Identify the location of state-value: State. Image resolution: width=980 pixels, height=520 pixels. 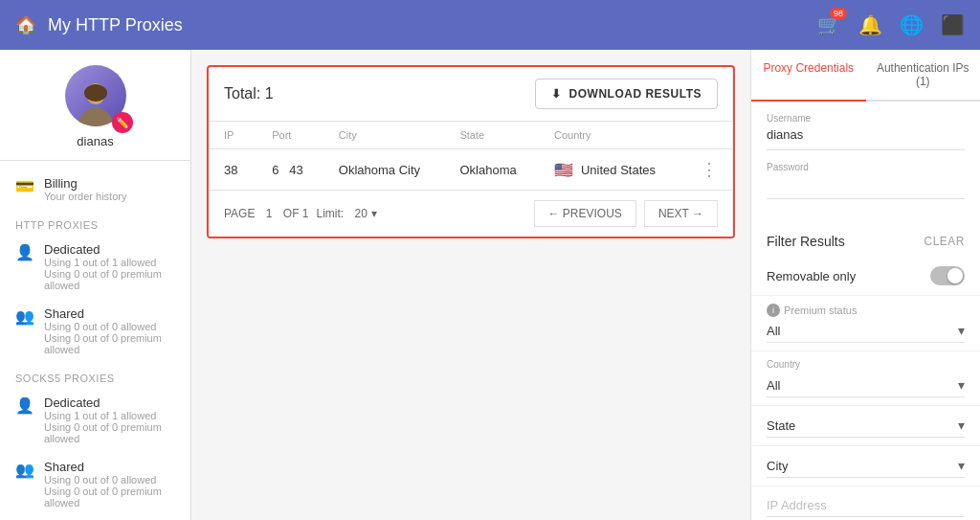
(781, 425).